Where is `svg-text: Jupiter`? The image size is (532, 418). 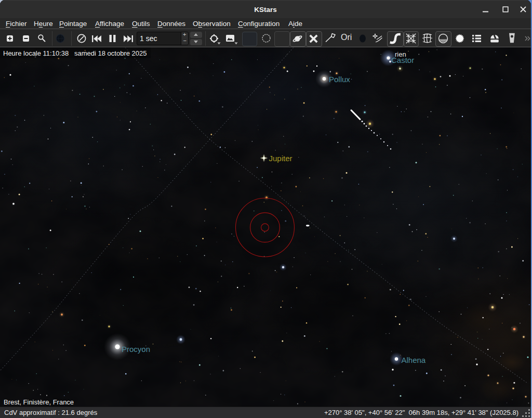 svg-text: Jupiter is located at coordinates (281, 158).